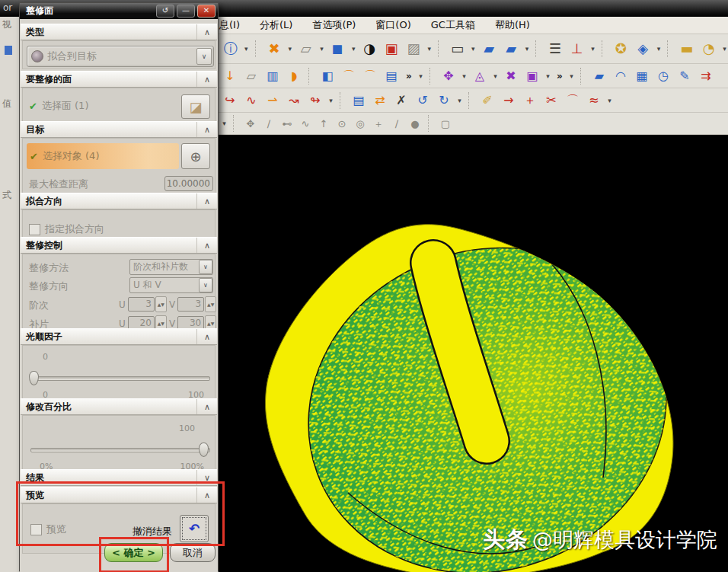 The image size is (728, 572). I want to click on curve-tool4-icon: ↝, so click(294, 101).